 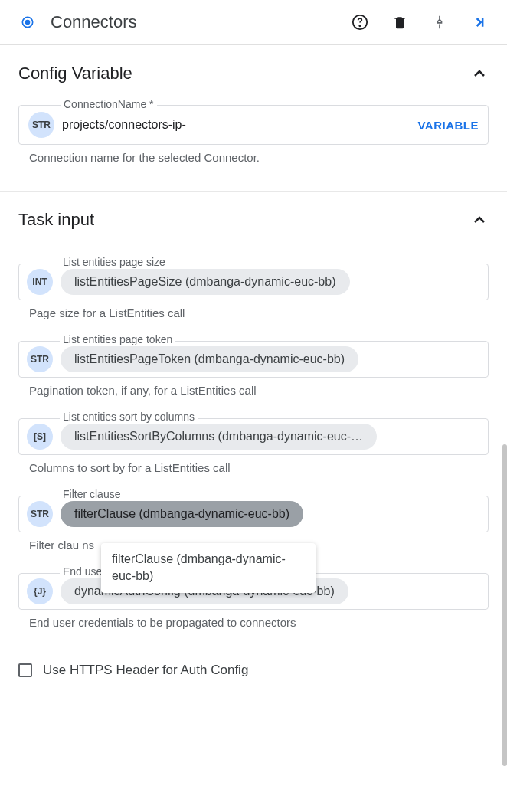 I want to click on section-title: Task input, so click(x=57, y=220).